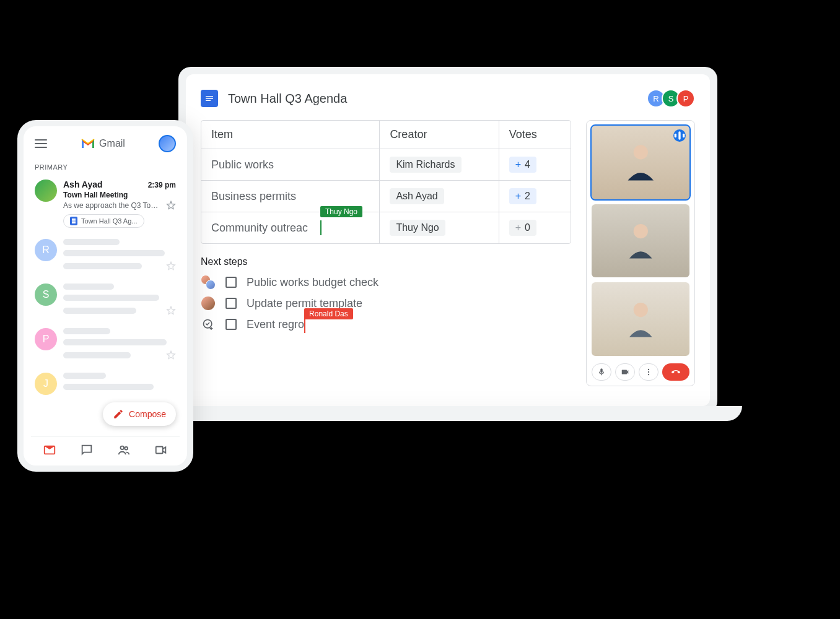 The width and height of the screenshot is (840, 619). I want to click on assign-task-icon, so click(208, 324).